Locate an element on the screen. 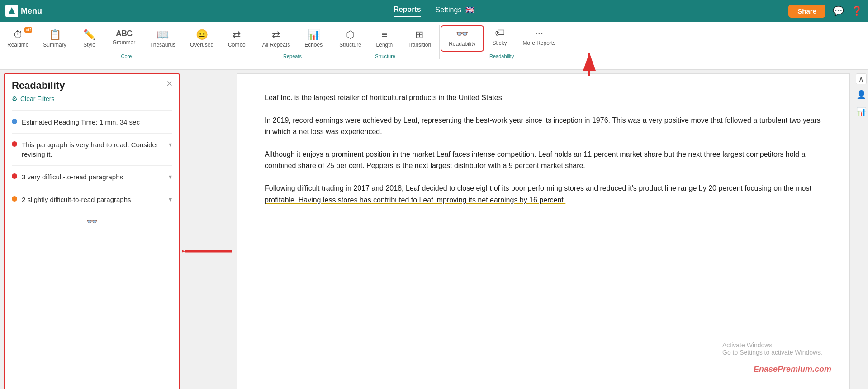  chart-icon: 📊 is located at coordinates (861, 112).